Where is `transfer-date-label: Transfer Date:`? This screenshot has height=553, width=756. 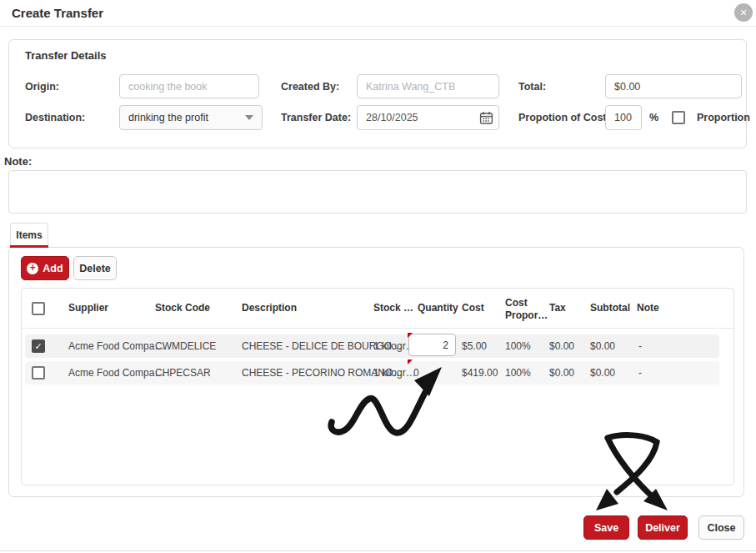
transfer-date-label: Transfer Date: is located at coordinates (316, 118).